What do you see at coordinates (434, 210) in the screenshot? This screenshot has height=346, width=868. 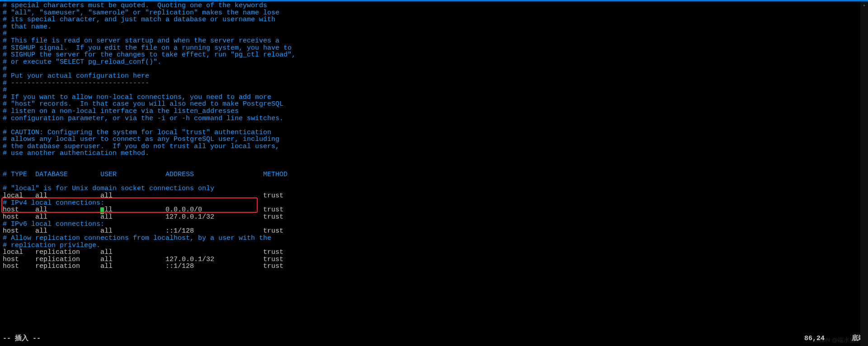 I see `config-line: host all all 0.0.0.0/0 trust` at bounding box center [434, 210].